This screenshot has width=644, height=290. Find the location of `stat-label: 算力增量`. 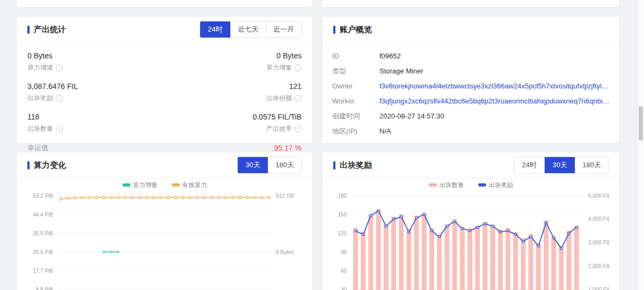

stat-label: 算力增量 is located at coordinates (279, 68).